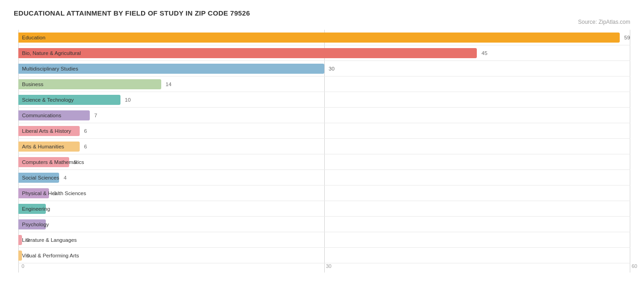 Image resolution: width=644 pixels, height=289 pixels. What do you see at coordinates (324, 53) in the screenshot?
I see `bar-row: Bio, Nature & Agricultural45` at bounding box center [324, 53].